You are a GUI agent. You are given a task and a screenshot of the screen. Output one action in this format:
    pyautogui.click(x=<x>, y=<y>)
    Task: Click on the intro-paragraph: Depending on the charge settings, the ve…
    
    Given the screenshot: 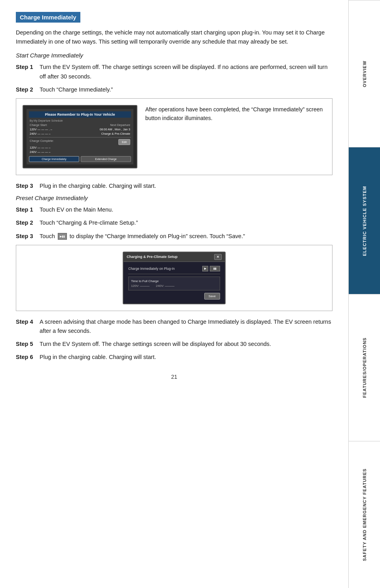 What is the action you would take?
    pyautogui.click(x=174, y=37)
    